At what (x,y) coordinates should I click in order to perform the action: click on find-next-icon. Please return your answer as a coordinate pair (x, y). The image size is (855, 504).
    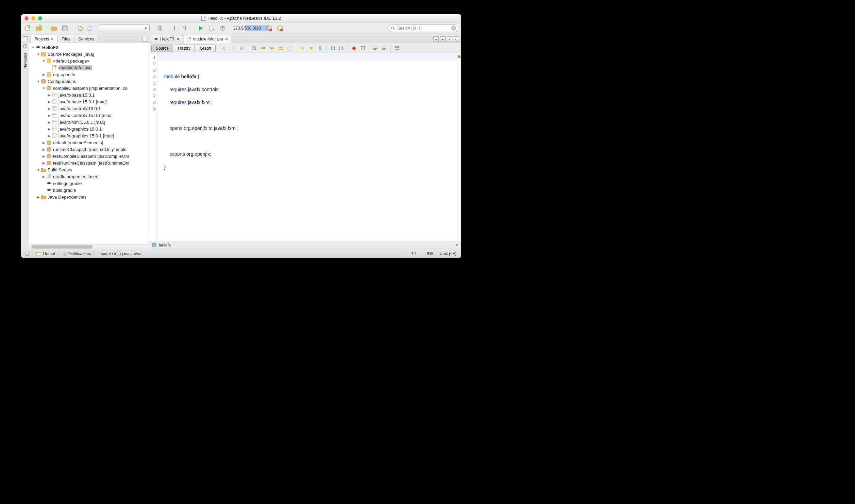
    Looking at the image, I should click on (272, 48).